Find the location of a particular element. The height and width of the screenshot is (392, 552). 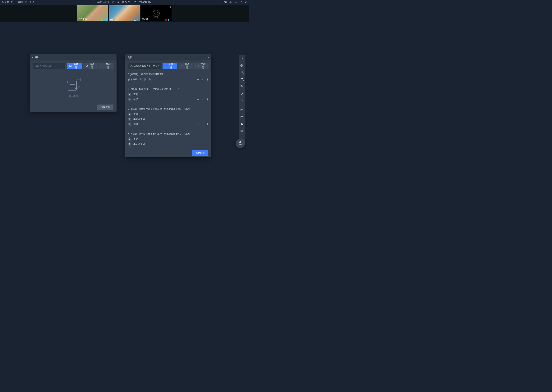

question-item: 2 [判断题] 我国宪法上一次更新是在2020年。 （2分）A正确B错误 is located at coordinates (168, 95).